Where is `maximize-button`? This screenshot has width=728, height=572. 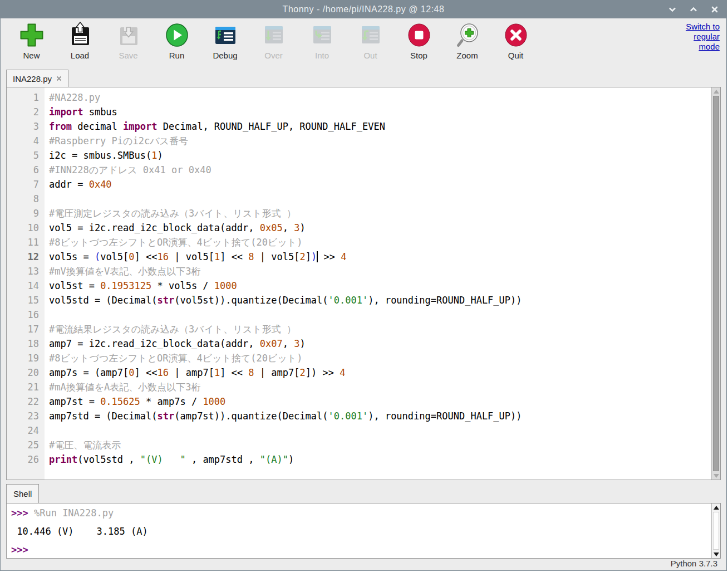
maximize-button is located at coordinates (693, 9).